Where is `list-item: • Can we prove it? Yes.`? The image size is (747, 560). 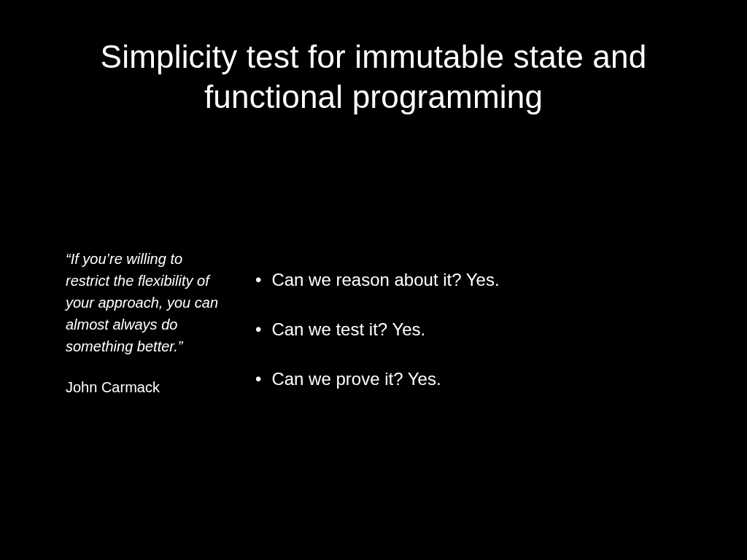
list-item: • Can we prove it? Yes. is located at coordinates (378, 379).